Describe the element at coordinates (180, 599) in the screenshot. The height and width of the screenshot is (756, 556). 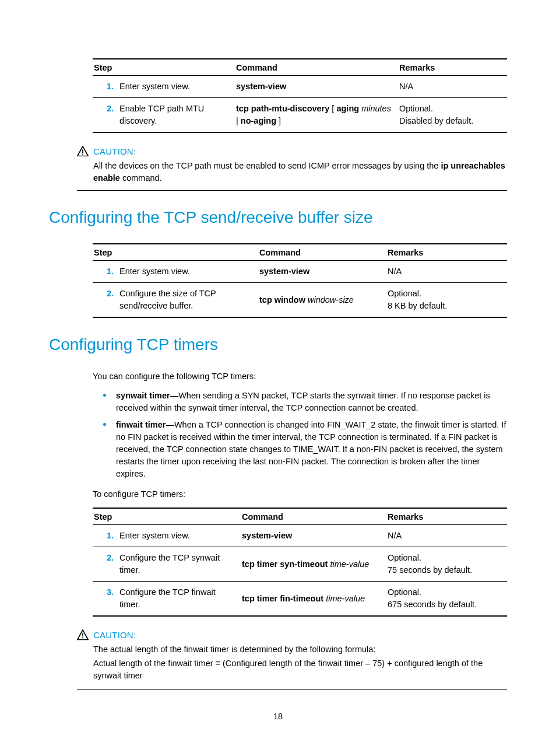
I see `step-desc: Configure the TCP finwait timer.` at that location.